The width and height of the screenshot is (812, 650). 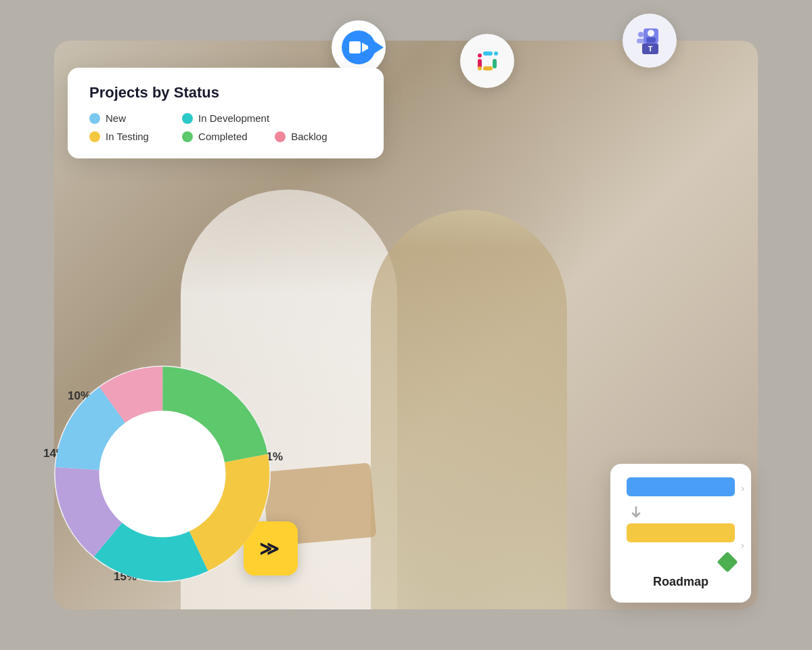 What do you see at coordinates (727, 562) in the screenshot?
I see `roadmap-diamond` at bounding box center [727, 562].